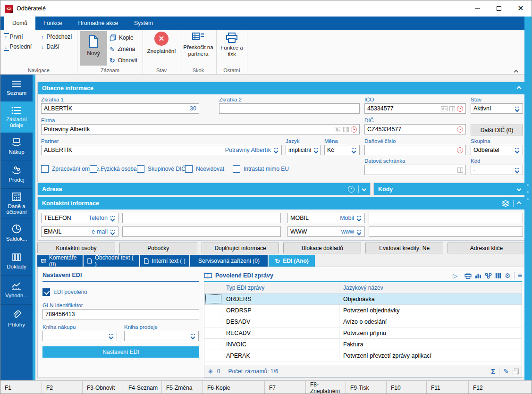  What do you see at coordinates (113, 169) in the screenshot?
I see `checkbox-fyzicka-osoba: Fyzická osoba` at bounding box center [113, 169].